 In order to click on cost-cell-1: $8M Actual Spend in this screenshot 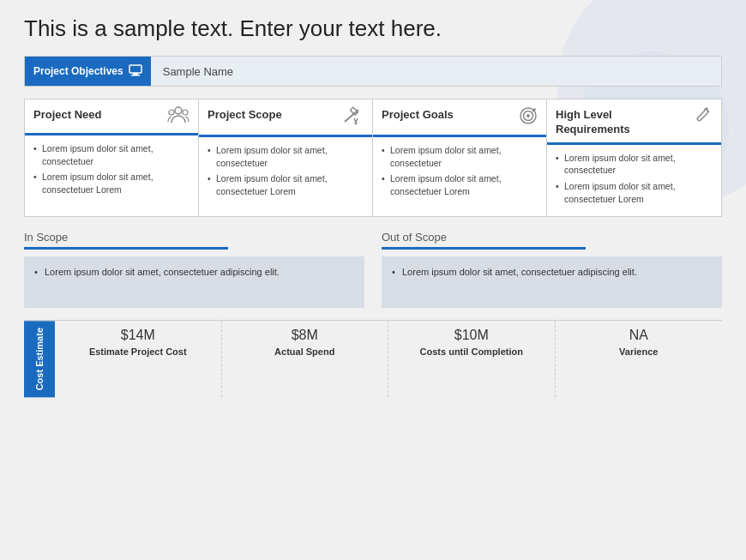, I will do `click(305, 358)`.